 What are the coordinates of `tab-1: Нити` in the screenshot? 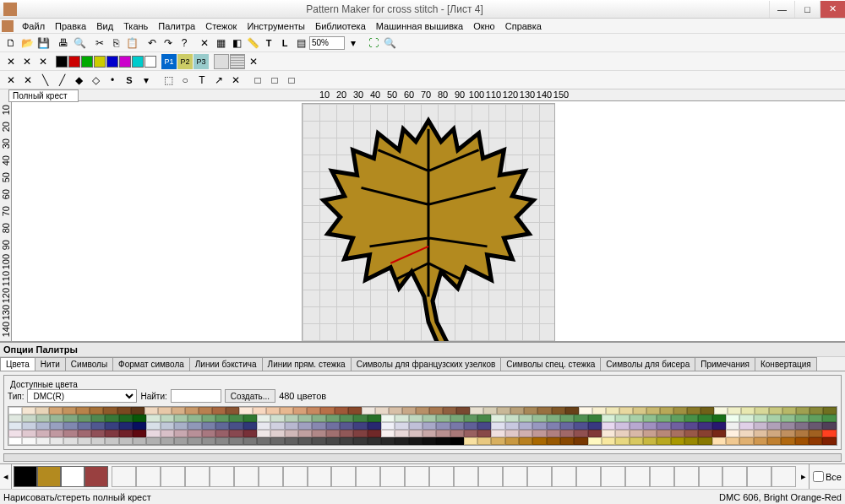 It's located at (51, 364).